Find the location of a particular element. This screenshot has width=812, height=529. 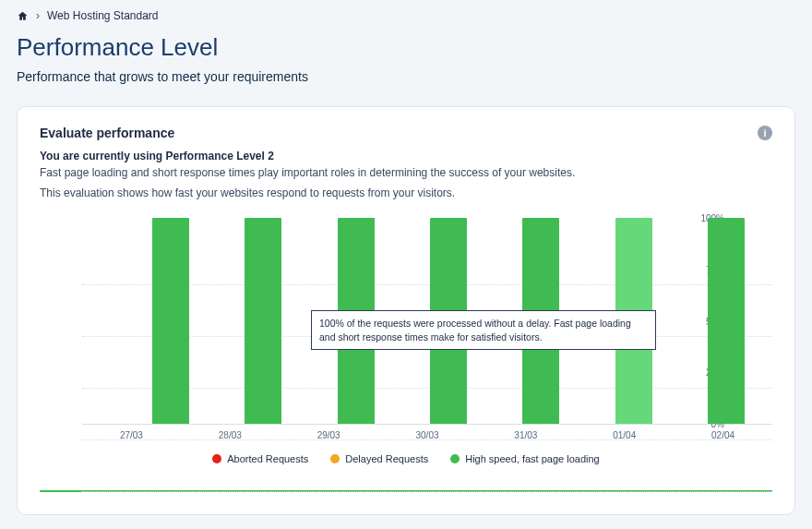

x-tick: 27/03 is located at coordinates (131, 432).